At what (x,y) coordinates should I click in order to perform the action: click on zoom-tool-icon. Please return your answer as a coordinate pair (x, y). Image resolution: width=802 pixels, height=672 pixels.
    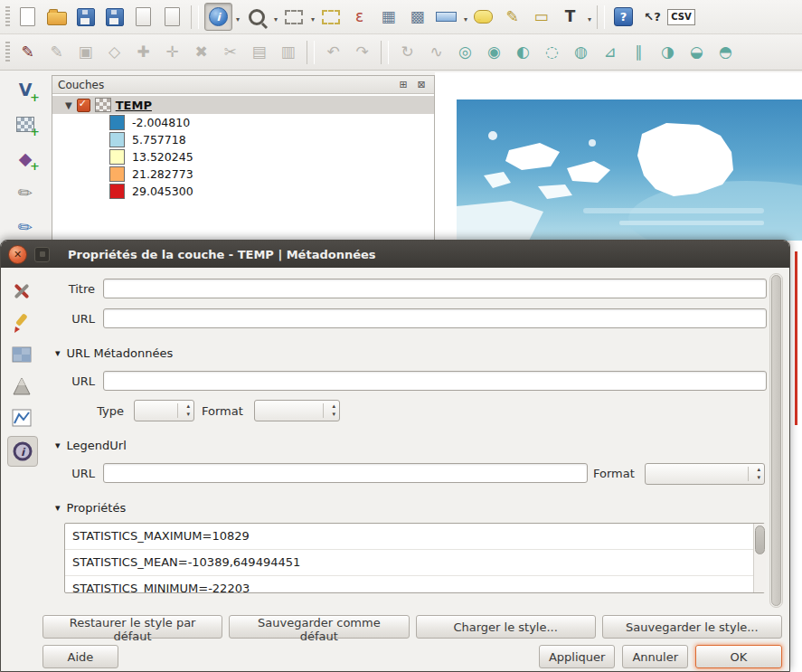
    Looking at the image, I should click on (257, 16).